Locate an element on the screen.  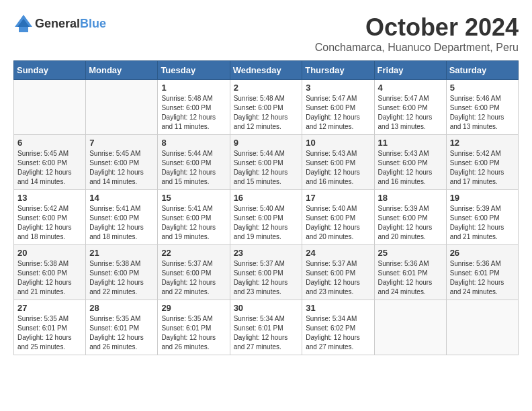
calendar-day-cell: 11Sunrise: 5:43 AM Sunset: 6:00 PM Dayli… is located at coordinates (410, 163).